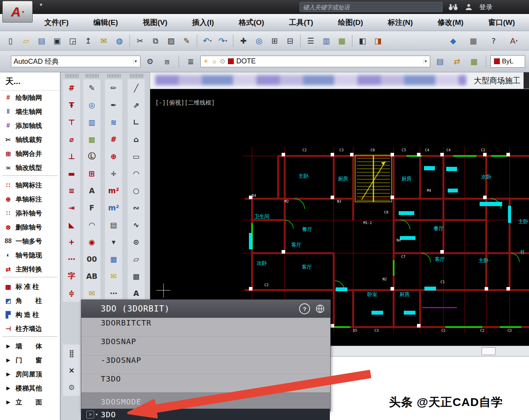 The width and height of the screenshot is (529, 420). I want to click on palette-item-标准柱: ▦标 准 柱, so click(30, 287).